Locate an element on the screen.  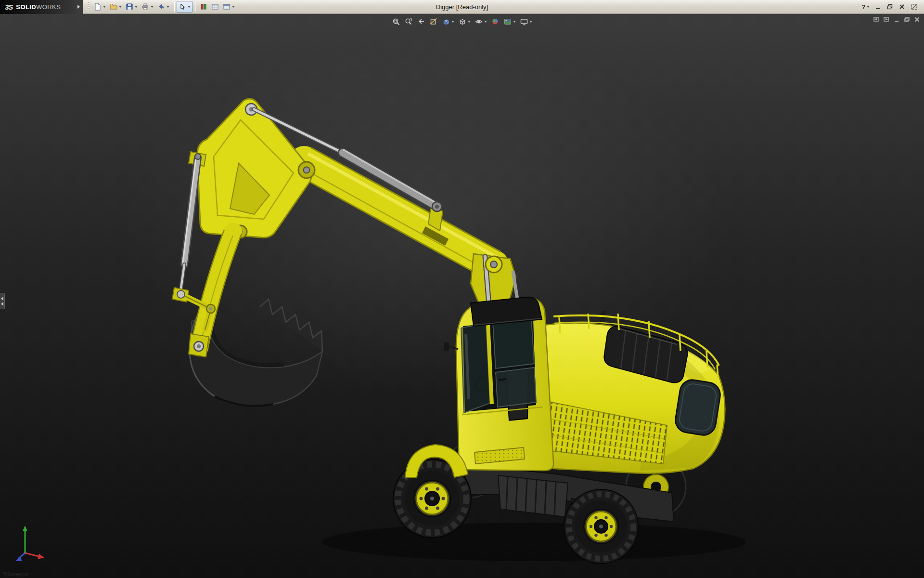
document-window-controls is located at coordinates (896, 19).